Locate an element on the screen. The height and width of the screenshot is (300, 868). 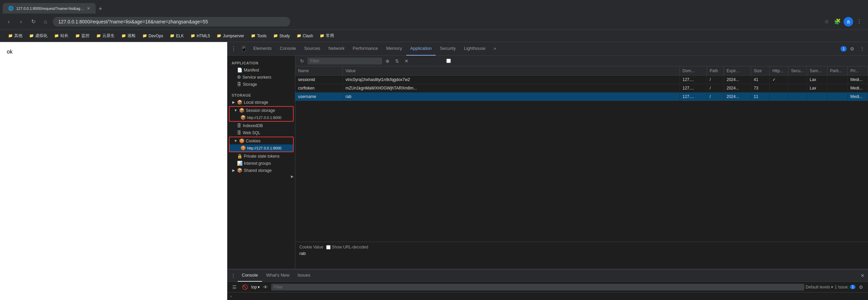
console-chevron-icon: › is located at coordinates (231, 296).